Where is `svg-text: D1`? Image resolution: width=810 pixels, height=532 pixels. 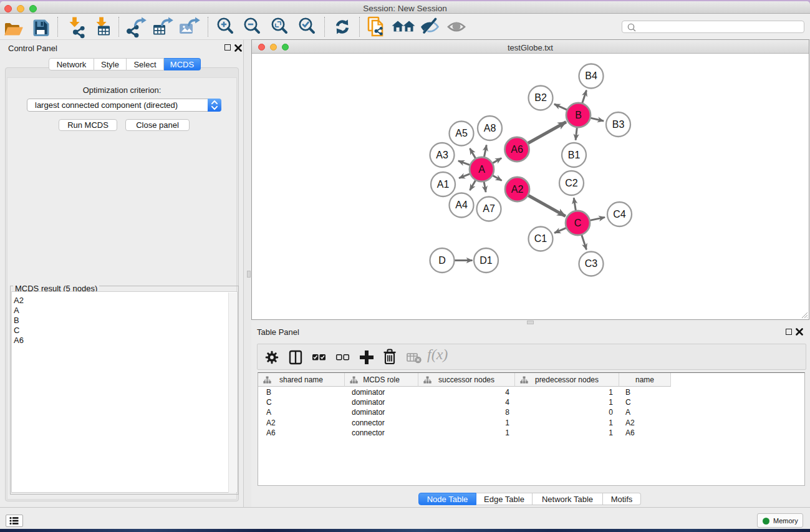 svg-text: D1 is located at coordinates (486, 261).